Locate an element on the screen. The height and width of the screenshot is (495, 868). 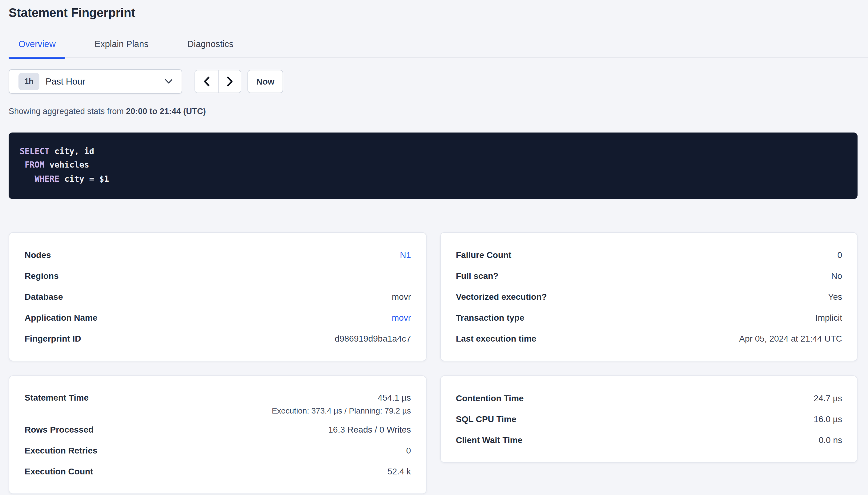
chevron-down-icon is located at coordinates (169, 82).